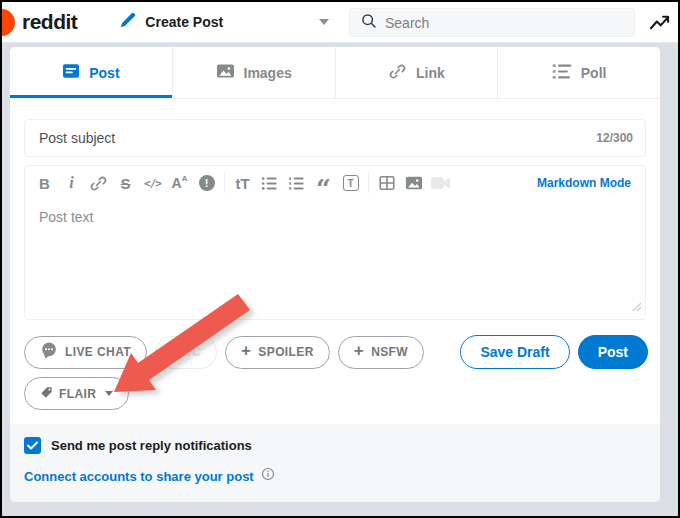  I want to click on table-icon, so click(386, 183).